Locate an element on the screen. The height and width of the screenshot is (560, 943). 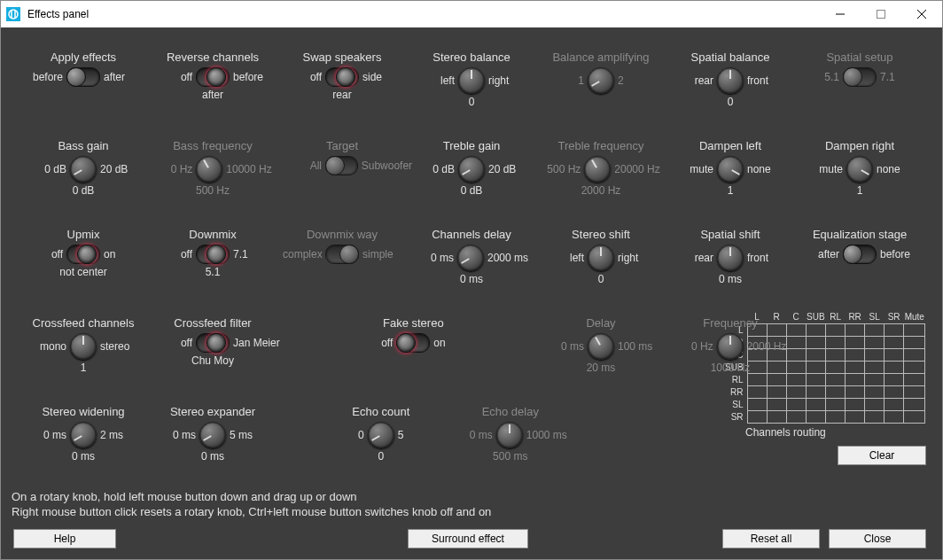
stereo-widening-knob is located at coordinates (83, 435).